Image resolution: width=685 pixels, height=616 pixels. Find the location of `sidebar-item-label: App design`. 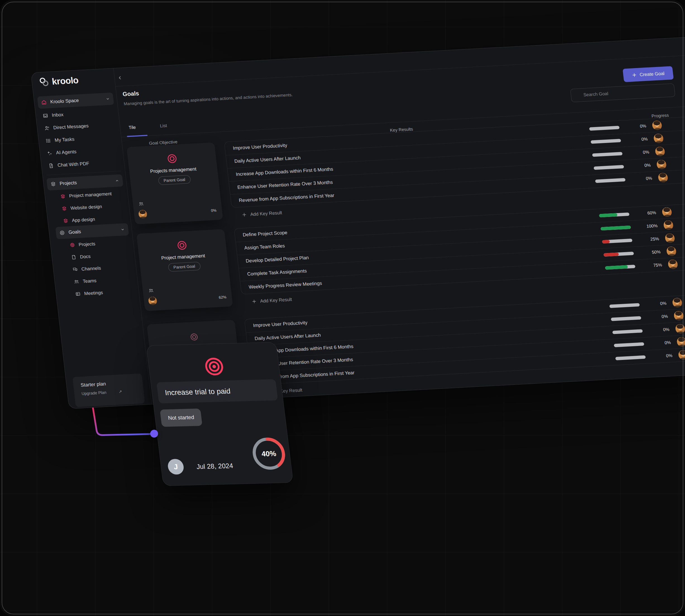

sidebar-item-label: App design is located at coordinates (84, 219).